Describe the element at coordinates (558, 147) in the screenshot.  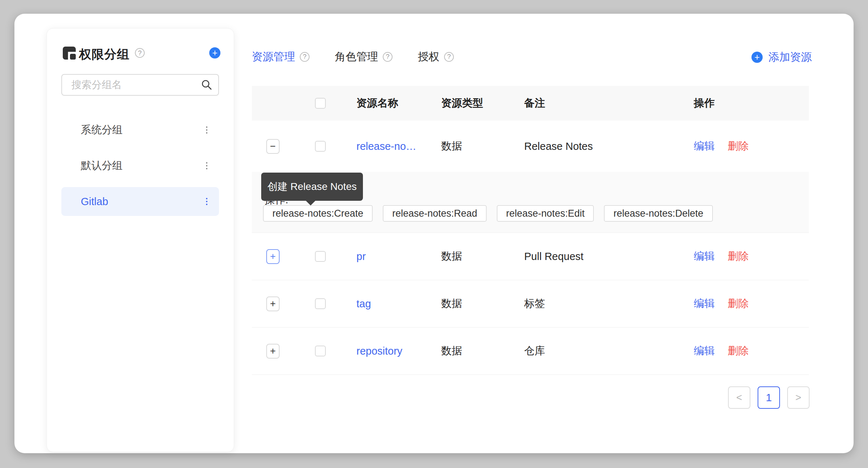
I see `resource-note: Release Notes` at that location.